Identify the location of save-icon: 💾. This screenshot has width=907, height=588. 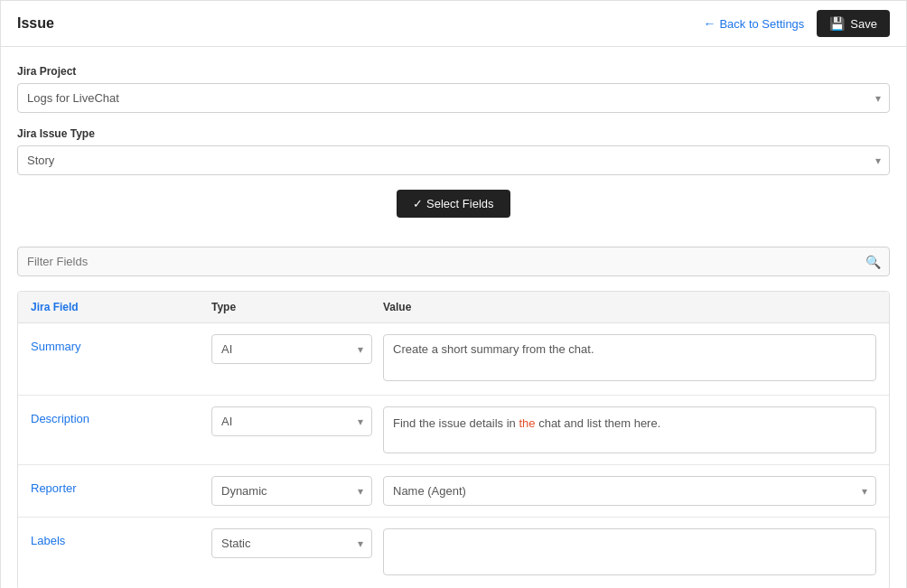
(837, 23).